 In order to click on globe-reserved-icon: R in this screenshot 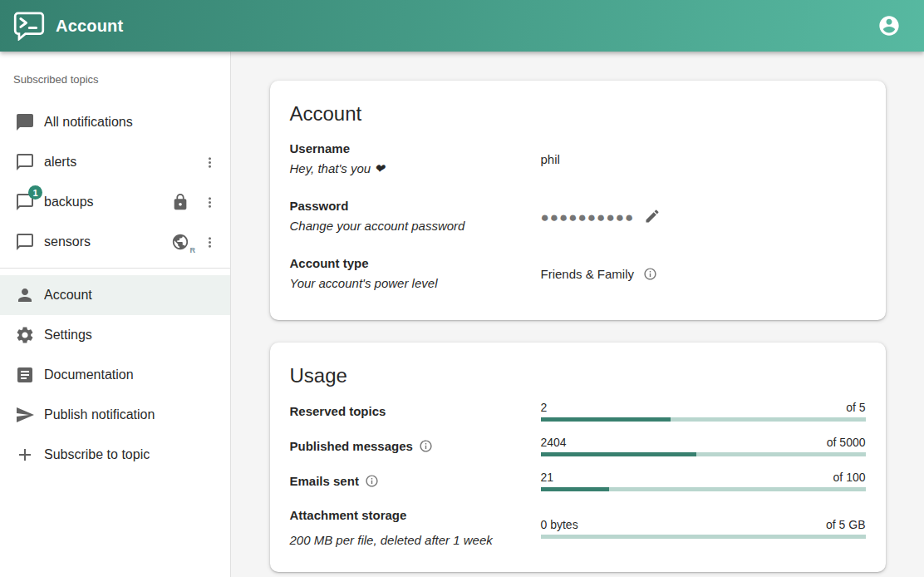, I will do `click(180, 242)`.